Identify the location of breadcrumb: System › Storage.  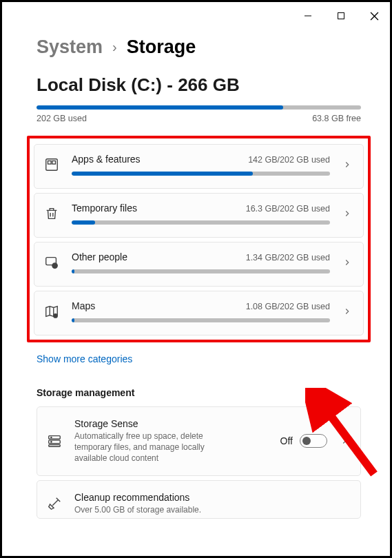
(198, 47).